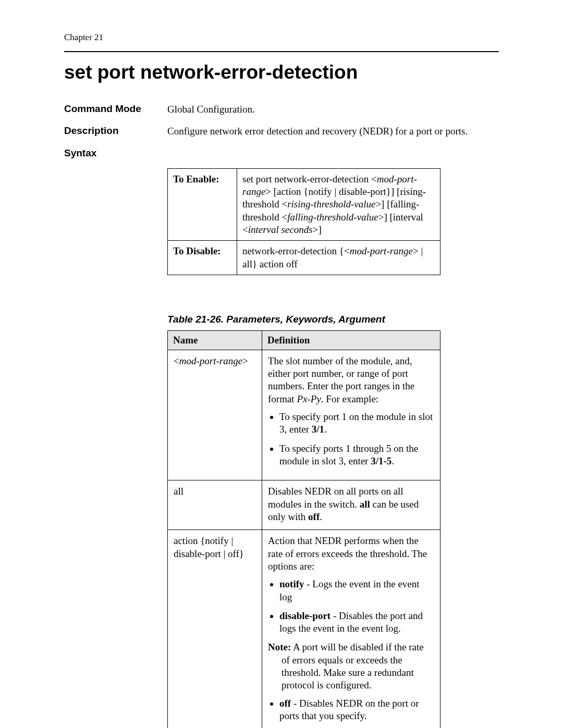  I want to click on header-rule, so click(282, 52).